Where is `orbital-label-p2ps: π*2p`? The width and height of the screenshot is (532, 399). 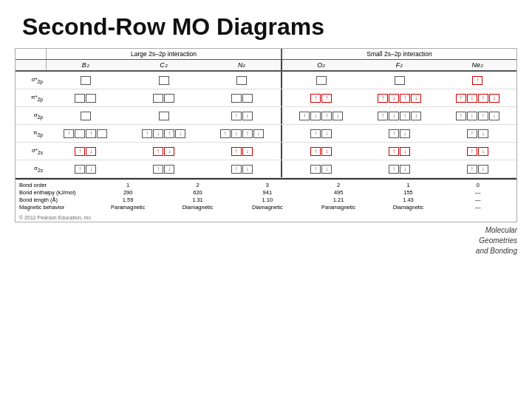
orbital-label-p2ps: π*2p is located at coordinates (31, 98).